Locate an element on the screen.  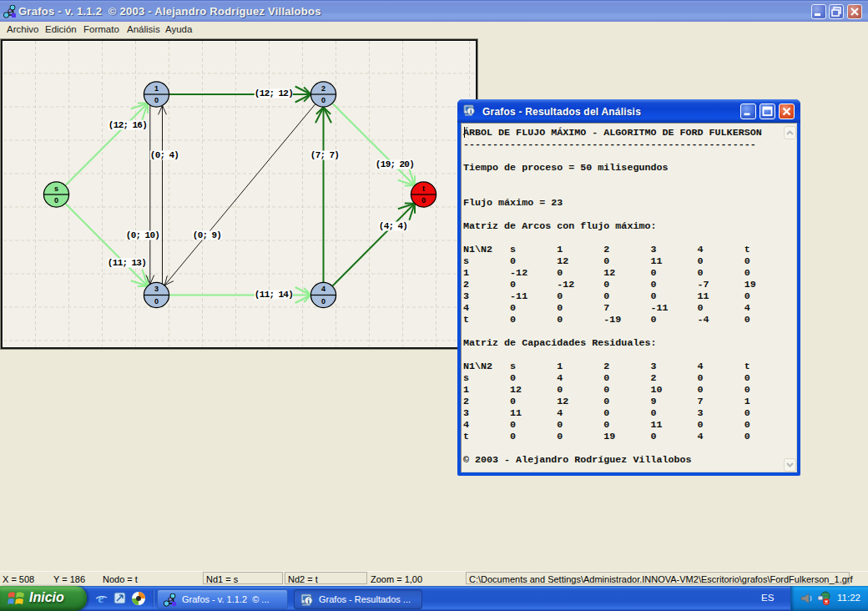
svg-text: s is located at coordinates (57, 189).